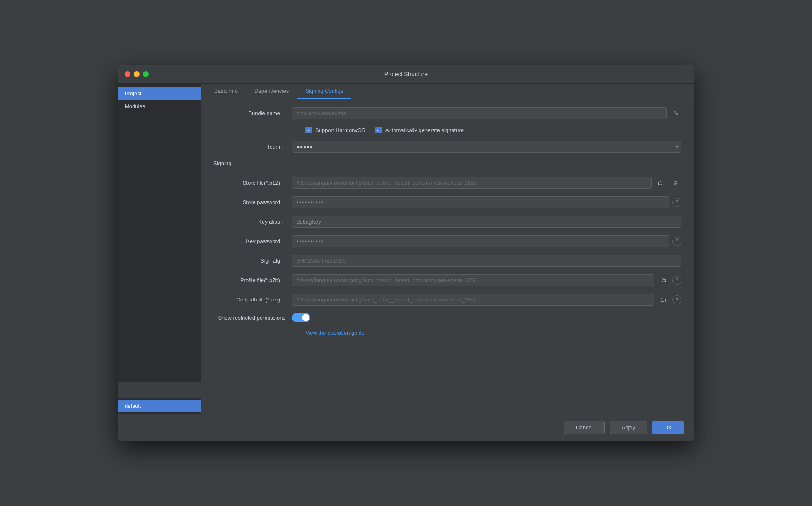 The height and width of the screenshot is (506, 812). Describe the element at coordinates (128, 390) in the screenshot. I see `add-config-button: +` at that location.